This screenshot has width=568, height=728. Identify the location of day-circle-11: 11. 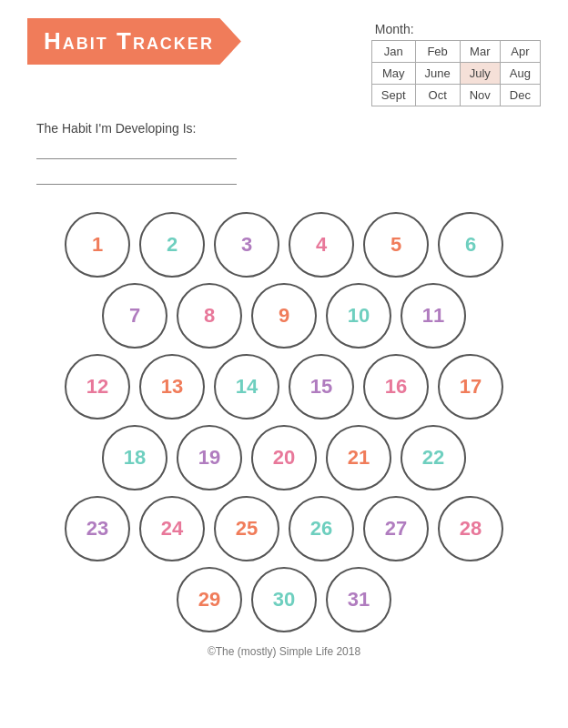
(433, 316).